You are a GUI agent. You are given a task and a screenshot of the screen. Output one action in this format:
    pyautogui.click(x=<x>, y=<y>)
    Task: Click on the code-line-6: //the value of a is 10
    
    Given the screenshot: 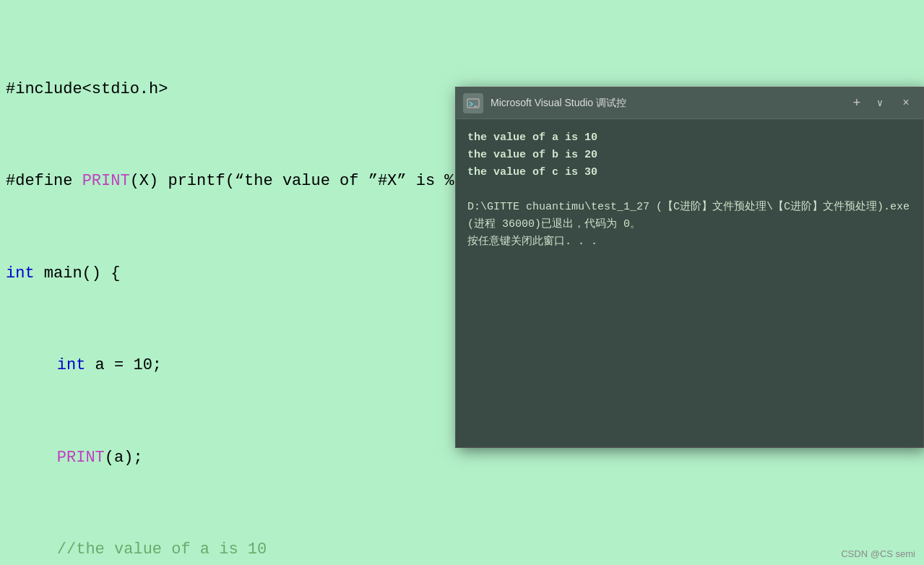 What is the action you would take?
    pyautogui.click(x=462, y=550)
    